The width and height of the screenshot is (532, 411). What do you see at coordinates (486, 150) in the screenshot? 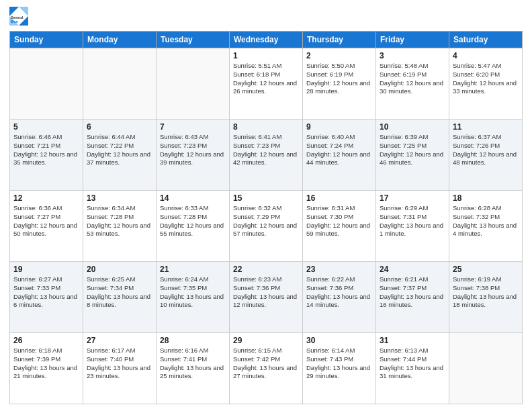
I see `day-info: Sunrise: 6:37 AM Sunset: 7:26 PM Dayligh…` at bounding box center [486, 150].